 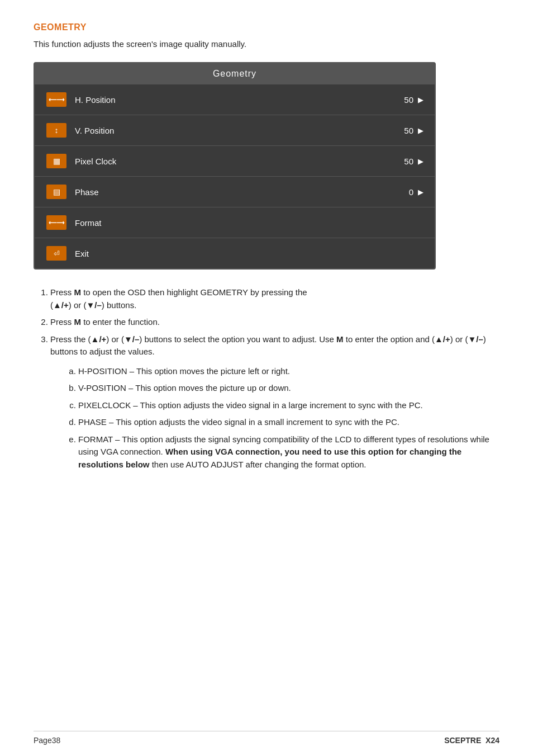 I want to click on osd-item-format: Format, so click(x=235, y=223).